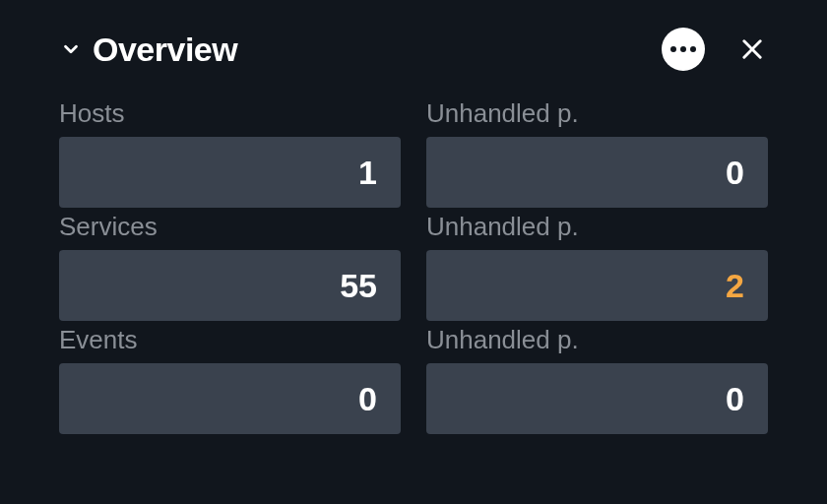 Image resolution: width=827 pixels, height=504 pixels. I want to click on panel-header: Overview, so click(414, 49).